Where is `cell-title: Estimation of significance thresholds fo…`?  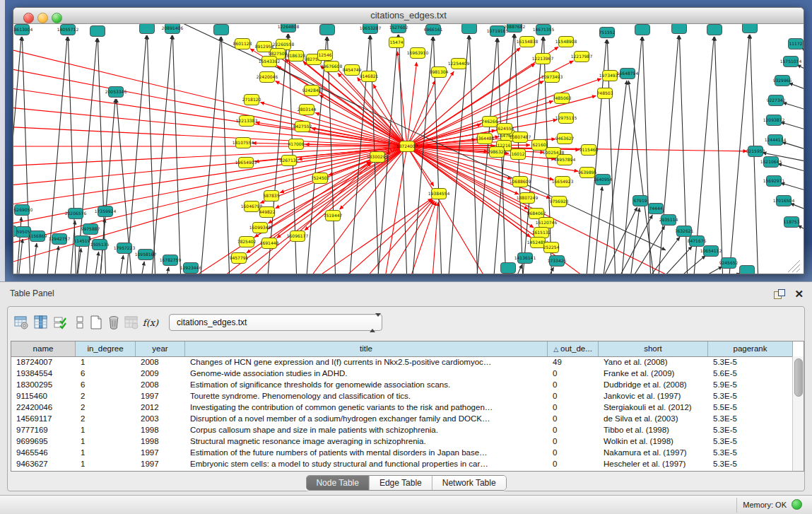
cell-title: Estimation of significance thresholds fo… is located at coordinates (366, 385).